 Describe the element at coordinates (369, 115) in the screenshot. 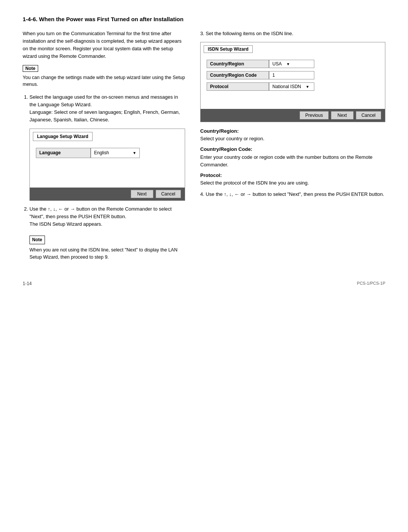

I see `isdn-cancel-button: Cancel` at that location.